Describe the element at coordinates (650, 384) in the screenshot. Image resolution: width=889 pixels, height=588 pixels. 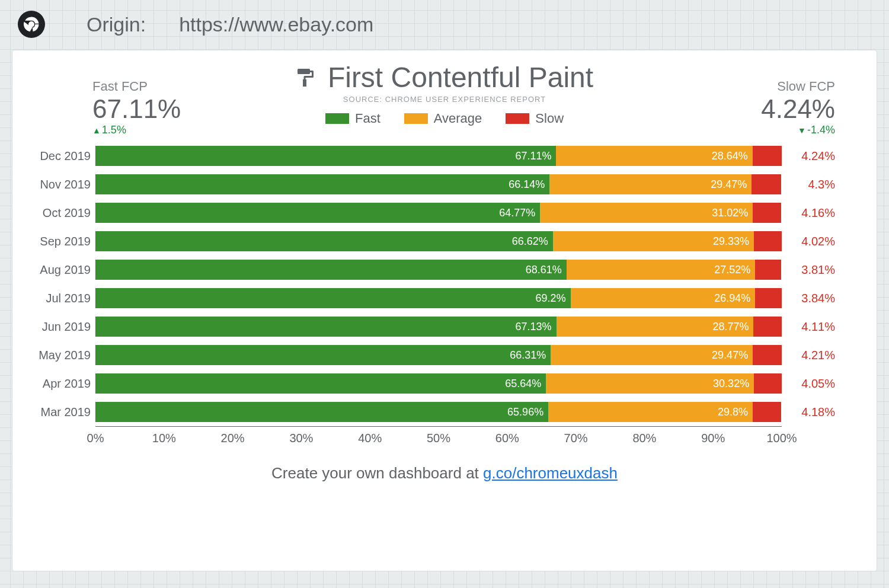
I see `bar-average: 30.32%` at that location.